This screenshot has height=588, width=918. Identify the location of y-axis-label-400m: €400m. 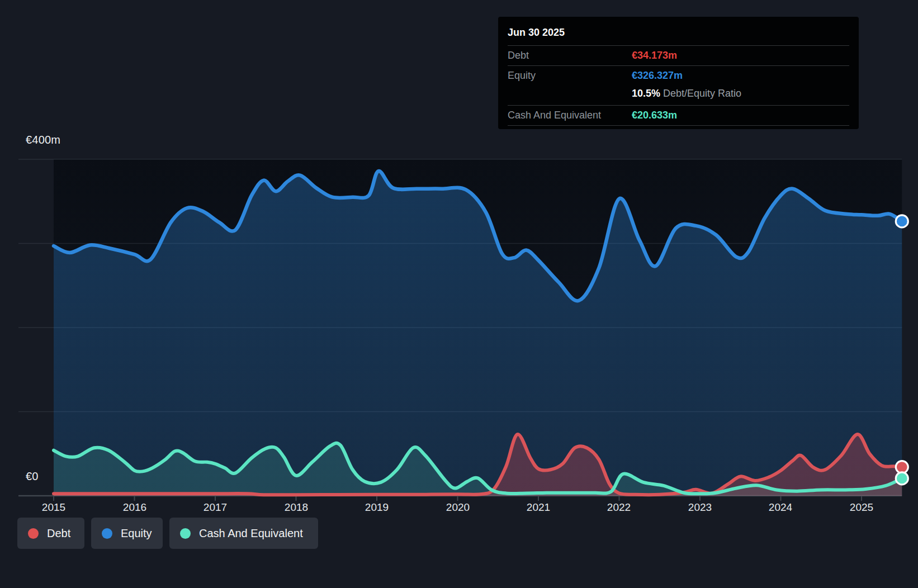
(43, 140).